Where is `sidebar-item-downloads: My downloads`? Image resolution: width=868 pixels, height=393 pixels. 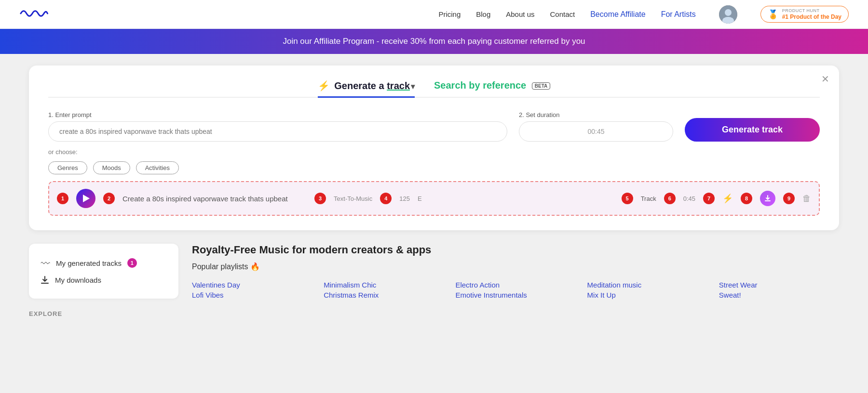 sidebar-item-downloads: My downloads is located at coordinates (104, 280).